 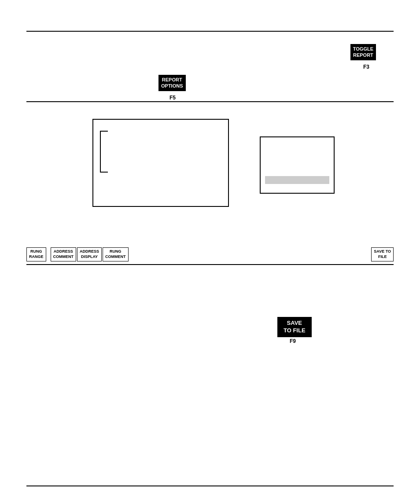 What do you see at coordinates (63, 254) in the screenshot?
I see `address-comment-button: ADDRESS COMMENT` at bounding box center [63, 254].